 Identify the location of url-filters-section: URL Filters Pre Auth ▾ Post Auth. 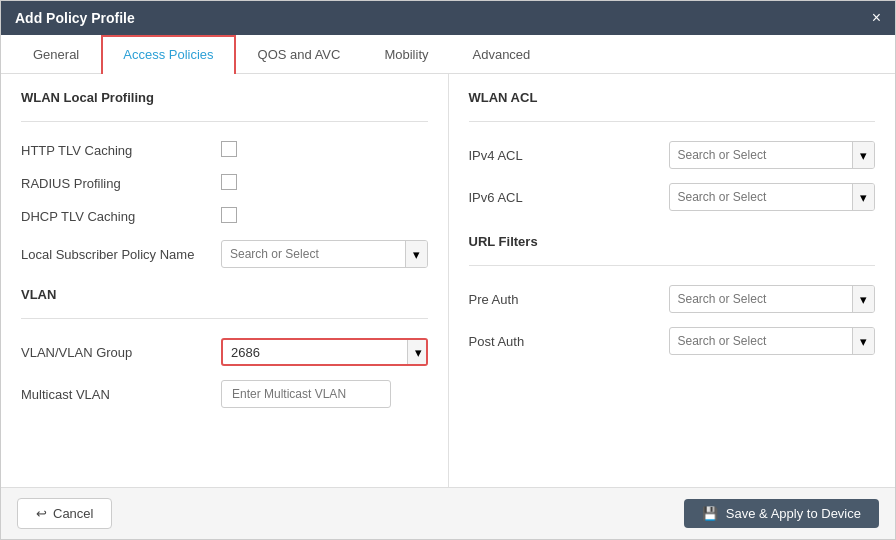
(672, 298).